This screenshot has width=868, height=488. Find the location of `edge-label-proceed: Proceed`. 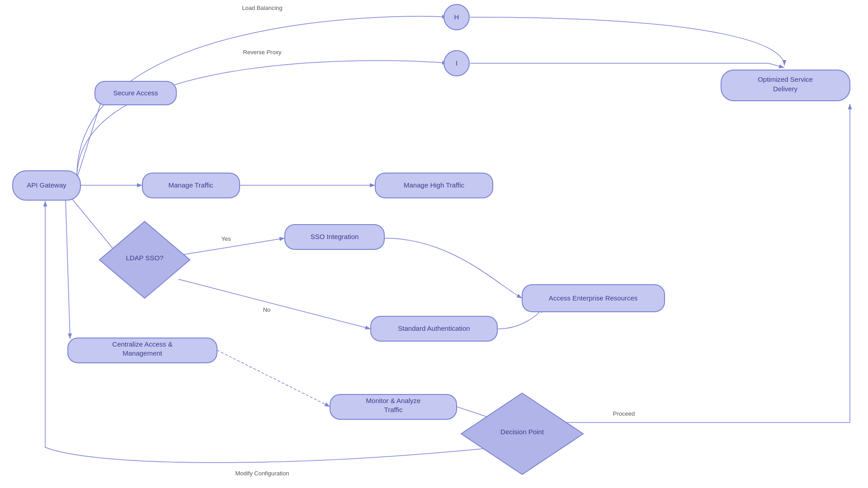

edge-label-proceed: Proceed is located at coordinates (624, 414).